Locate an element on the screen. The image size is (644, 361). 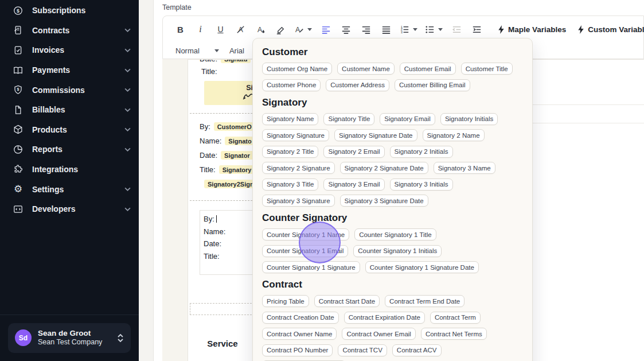
italic-icon: i is located at coordinates (201, 29).